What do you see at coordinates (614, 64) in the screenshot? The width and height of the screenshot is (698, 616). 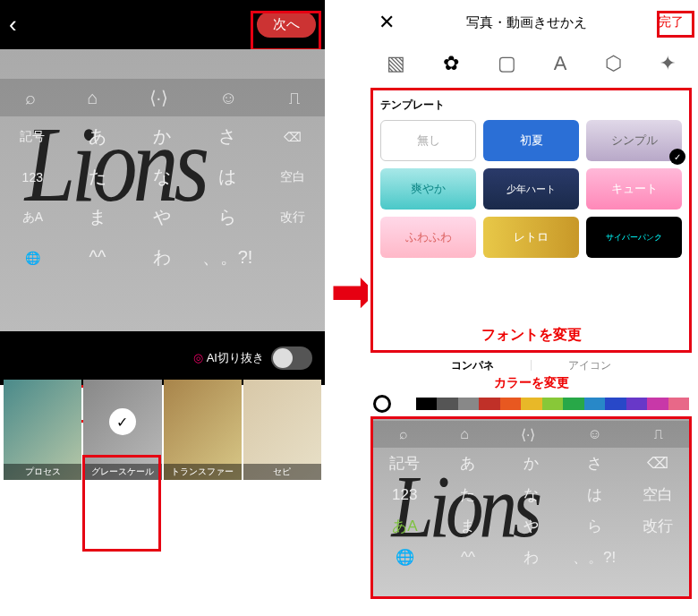 I see `shield-icon: ⬡` at bounding box center [614, 64].